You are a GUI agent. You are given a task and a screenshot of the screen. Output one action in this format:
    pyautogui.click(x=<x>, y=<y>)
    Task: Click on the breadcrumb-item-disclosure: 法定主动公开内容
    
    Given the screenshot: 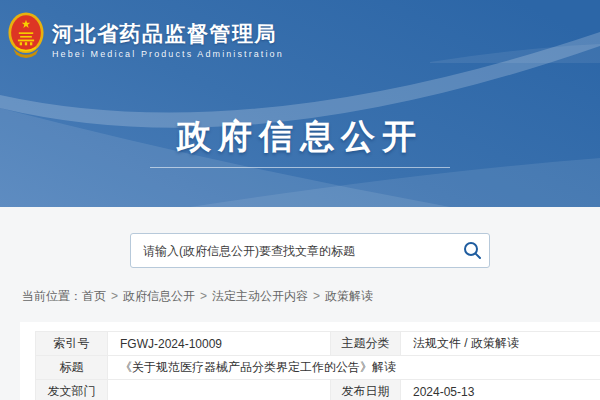 What is the action you would take?
    pyautogui.click(x=260, y=296)
    